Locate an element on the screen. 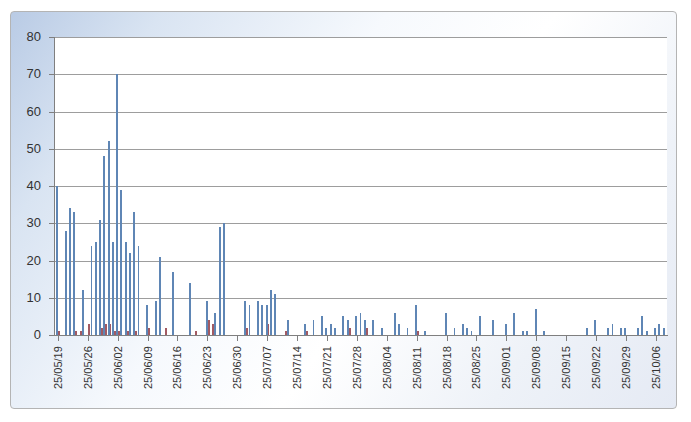  y-axis-label: 0 is located at coordinates (27, 335).